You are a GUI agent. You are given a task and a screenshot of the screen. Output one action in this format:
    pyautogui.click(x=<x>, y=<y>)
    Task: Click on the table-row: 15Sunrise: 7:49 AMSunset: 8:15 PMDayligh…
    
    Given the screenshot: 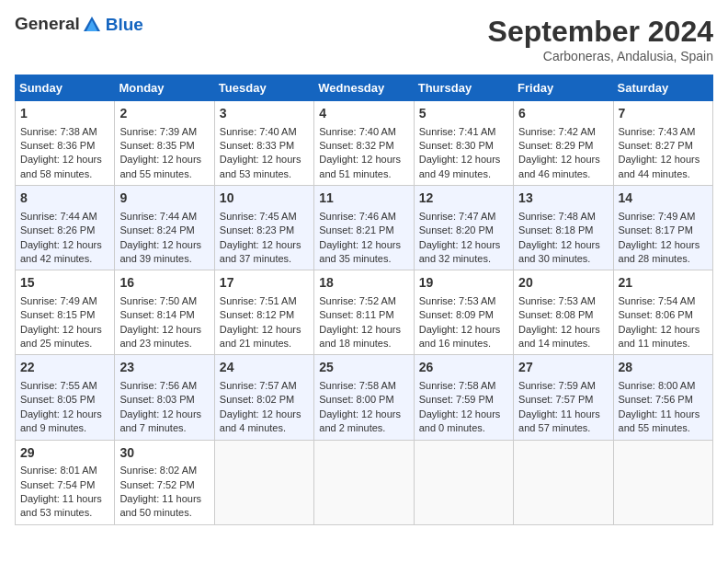 What is the action you would take?
    pyautogui.click(x=65, y=313)
    